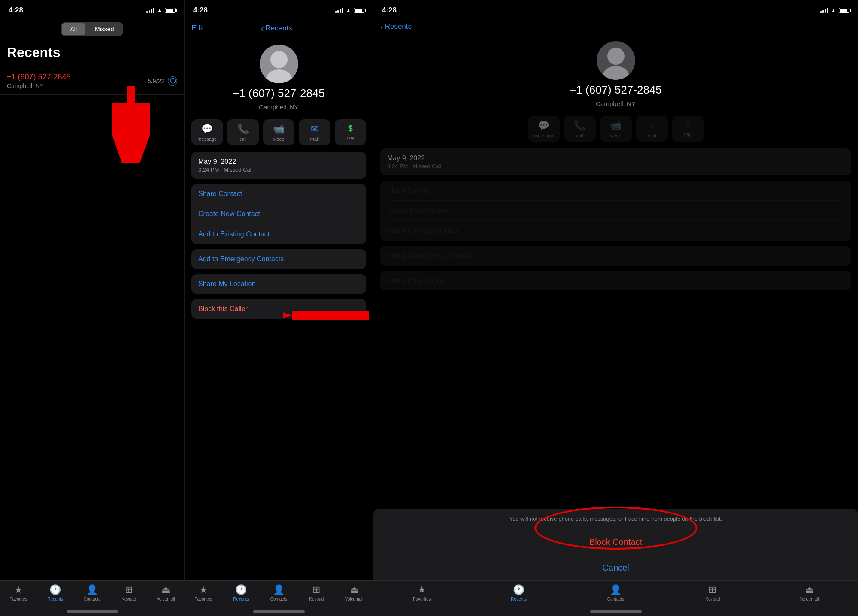 The image size is (858, 616). What do you see at coordinates (279, 284) in the screenshot?
I see `share-location-card-middle: Share My Location` at bounding box center [279, 284].